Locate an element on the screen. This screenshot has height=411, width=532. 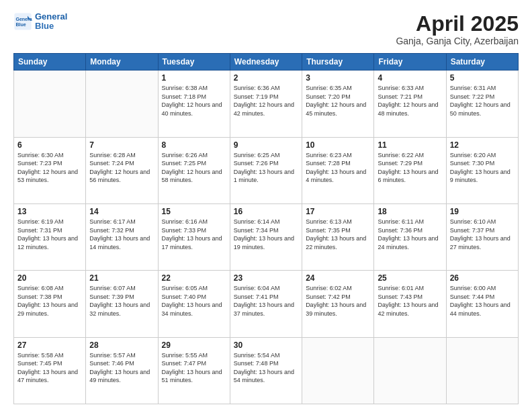
calendar-cell: 24Sunrise: 6:02 AM Sunset: 7:42 PM Dayli… is located at coordinates (339, 304).